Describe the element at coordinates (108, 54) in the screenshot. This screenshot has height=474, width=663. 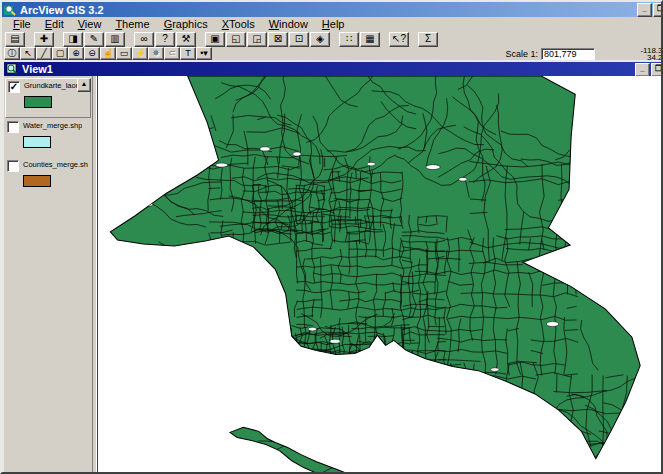
I see `tool-buttons: ⓘ↖╱▢⊕⊖☝▭⚡✸⊂T•▾` at that location.